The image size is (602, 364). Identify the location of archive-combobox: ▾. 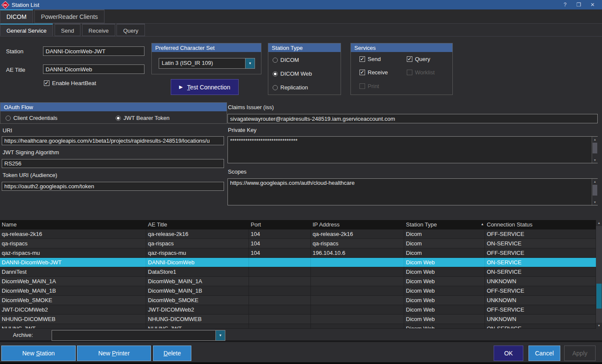
(138, 335).